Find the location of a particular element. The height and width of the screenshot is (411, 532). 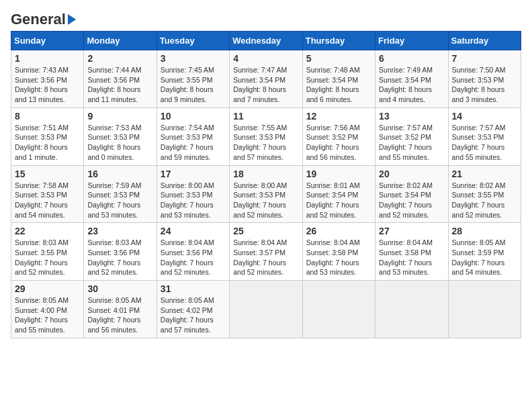

logo-general: General is located at coordinates (38, 19).